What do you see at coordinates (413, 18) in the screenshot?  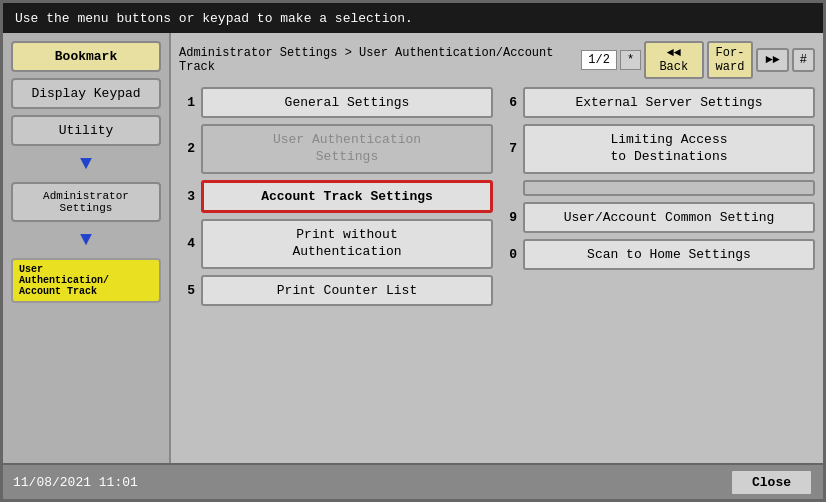 I see `instruction-bar: Use the menu buttons or keypad to make a…` at bounding box center [413, 18].